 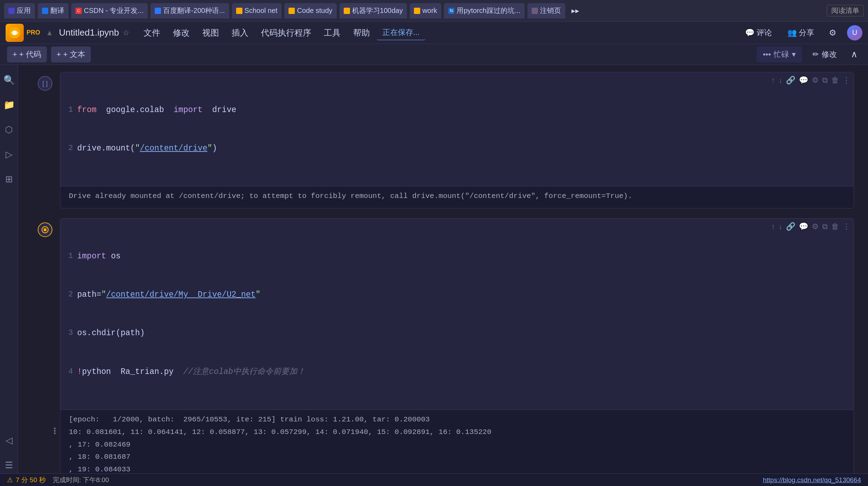 What do you see at coordinates (15, 33) in the screenshot?
I see `colab-logo` at bounding box center [15, 33].